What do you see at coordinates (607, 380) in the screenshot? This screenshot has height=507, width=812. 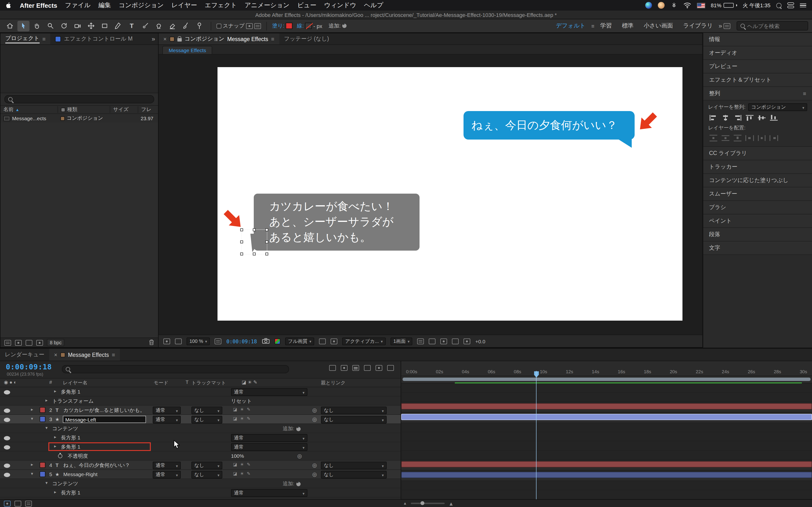 I see `work-area-bar` at bounding box center [607, 380].